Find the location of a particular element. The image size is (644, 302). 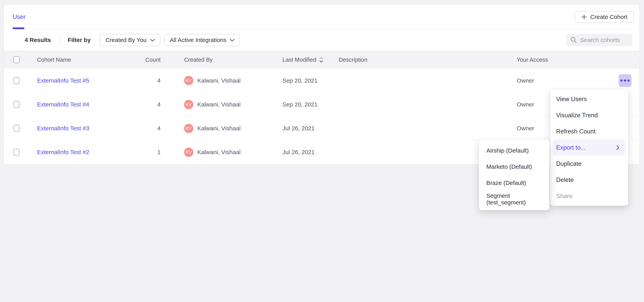

plus-icon is located at coordinates (584, 17).